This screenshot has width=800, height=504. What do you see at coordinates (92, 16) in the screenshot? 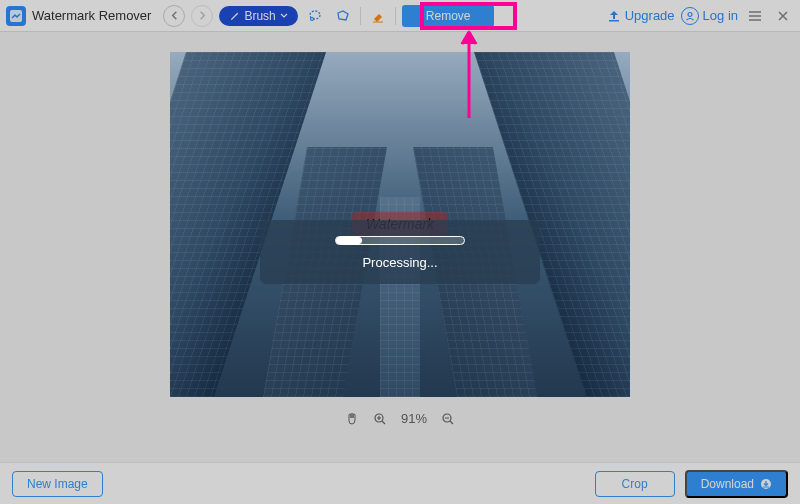
I see `app-title: Watermark Remover` at bounding box center [92, 16].